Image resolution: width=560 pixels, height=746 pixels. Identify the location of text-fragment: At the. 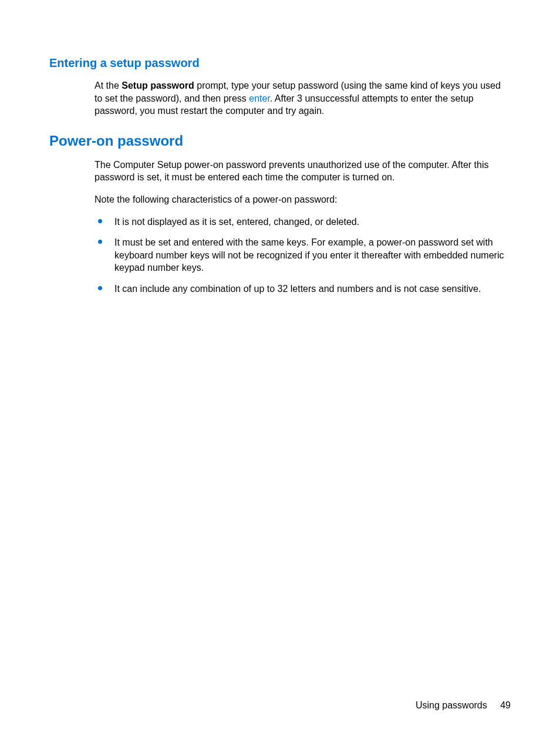
(108, 86).